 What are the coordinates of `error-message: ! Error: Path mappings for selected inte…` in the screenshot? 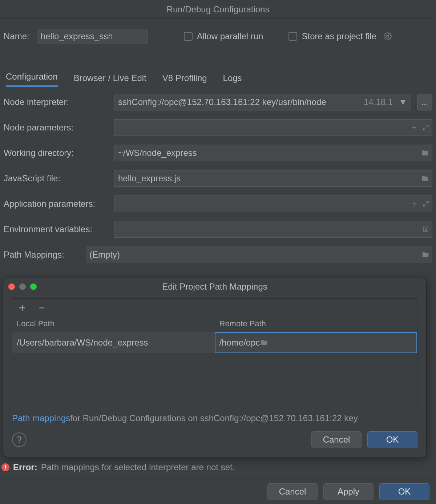 It's located at (118, 467).